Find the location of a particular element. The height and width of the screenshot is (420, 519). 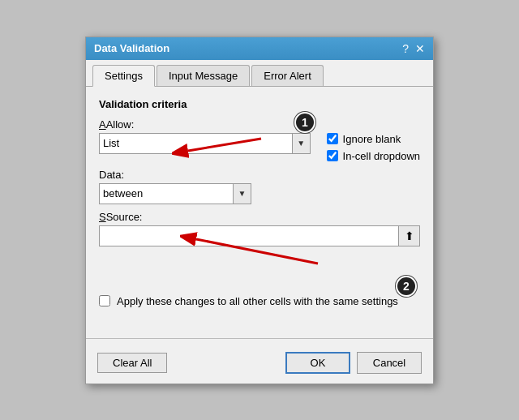

ok-button: OK is located at coordinates (318, 363).